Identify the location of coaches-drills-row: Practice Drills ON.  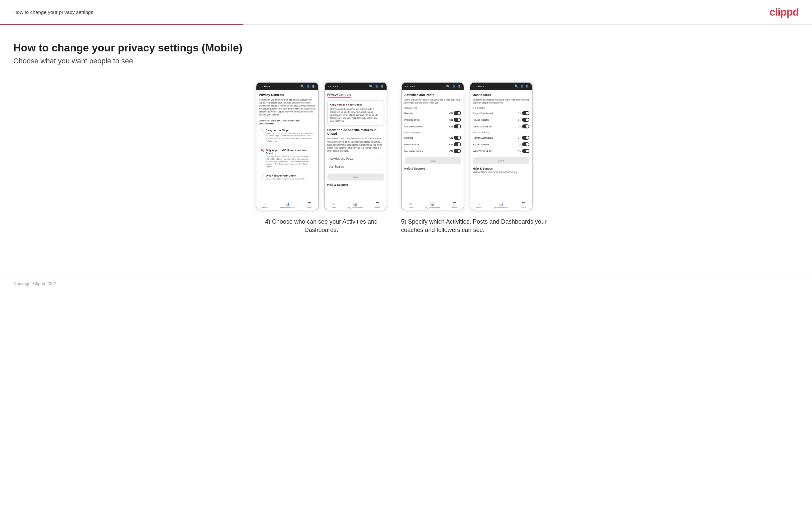
(433, 120).